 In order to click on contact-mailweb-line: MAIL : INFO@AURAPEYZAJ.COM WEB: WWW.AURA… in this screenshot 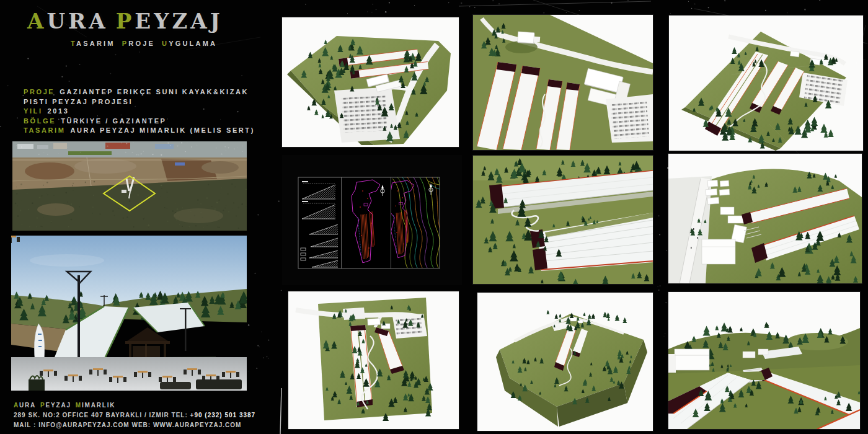, I will do `click(135, 425)`.